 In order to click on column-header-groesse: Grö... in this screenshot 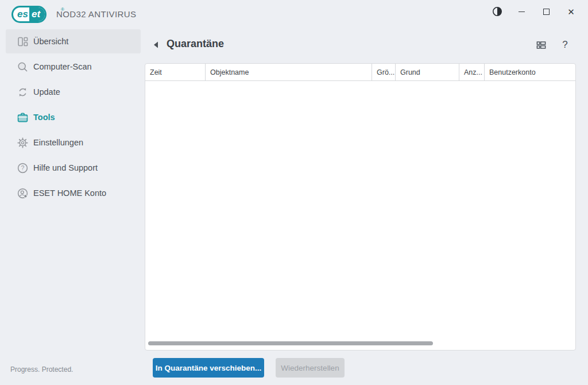, I will do `click(384, 72)`.